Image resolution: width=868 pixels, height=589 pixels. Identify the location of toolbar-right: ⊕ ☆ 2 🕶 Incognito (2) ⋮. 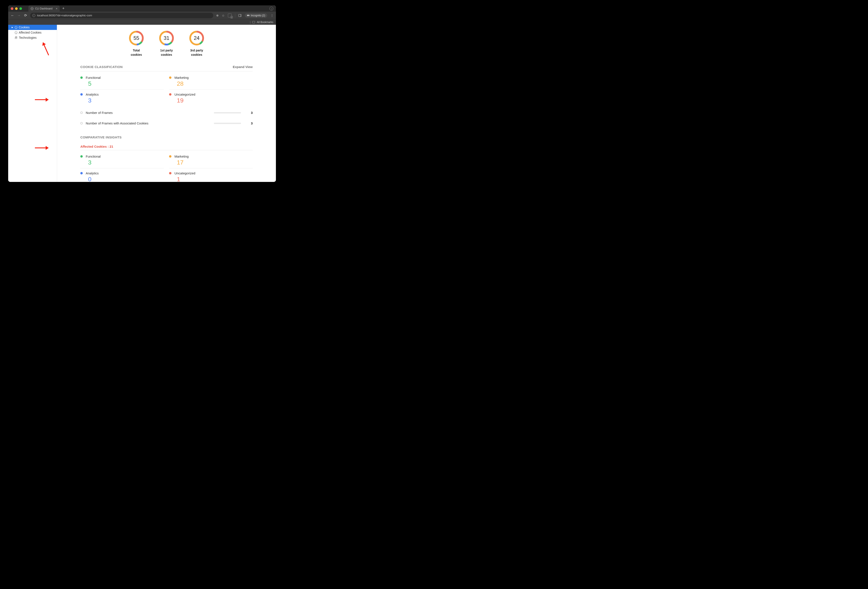
(245, 16).